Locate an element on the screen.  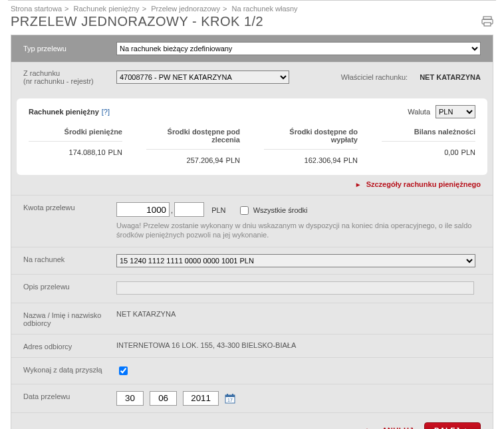
col-header: Środki dostępne do wypłaty is located at coordinates (311, 136).